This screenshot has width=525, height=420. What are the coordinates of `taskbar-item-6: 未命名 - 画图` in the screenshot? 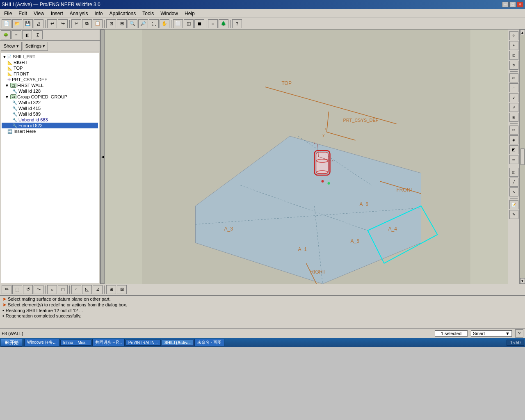 It's located at (209, 342).